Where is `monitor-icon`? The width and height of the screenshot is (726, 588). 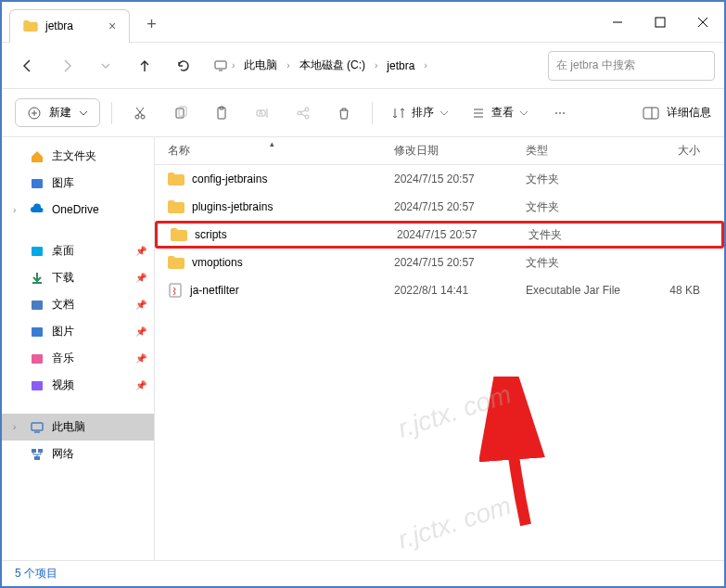
monitor-icon is located at coordinates (221, 66).